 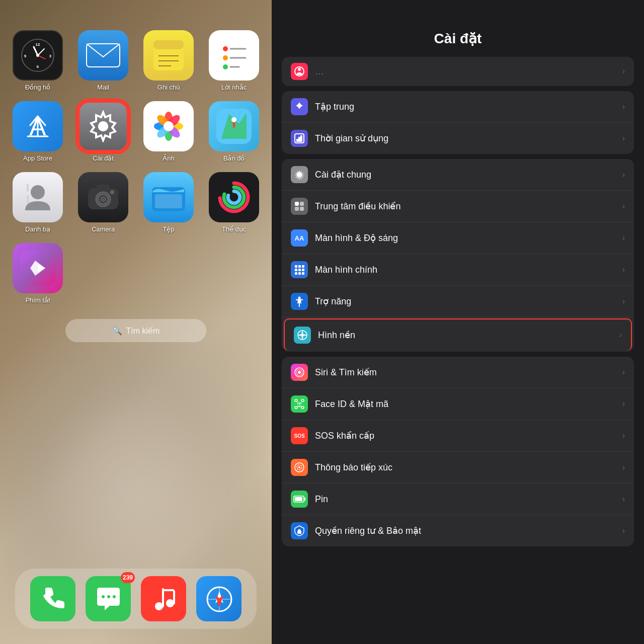 What do you see at coordinates (299, 238) in the screenshot?
I see `display-icon: AA` at bounding box center [299, 238].